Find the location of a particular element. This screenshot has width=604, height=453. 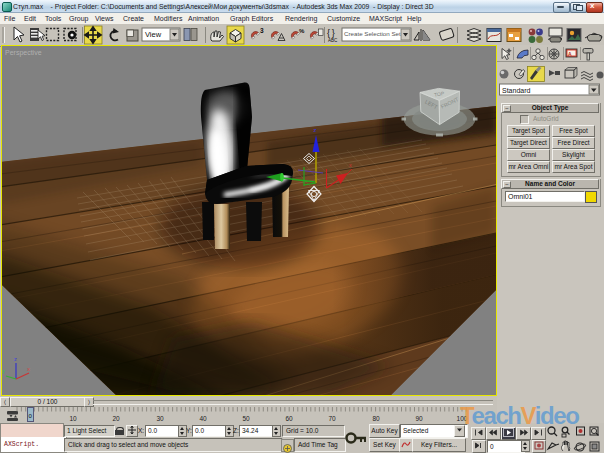

svg-text: 60 is located at coordinates (289, 418).